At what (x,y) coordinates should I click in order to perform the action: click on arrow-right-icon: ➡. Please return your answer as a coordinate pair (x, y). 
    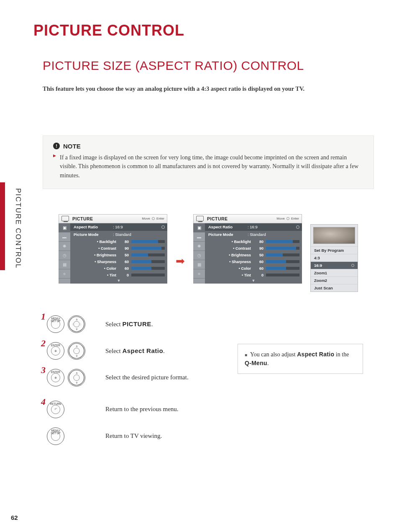
    Looking at the image, I should click on (180, 261).